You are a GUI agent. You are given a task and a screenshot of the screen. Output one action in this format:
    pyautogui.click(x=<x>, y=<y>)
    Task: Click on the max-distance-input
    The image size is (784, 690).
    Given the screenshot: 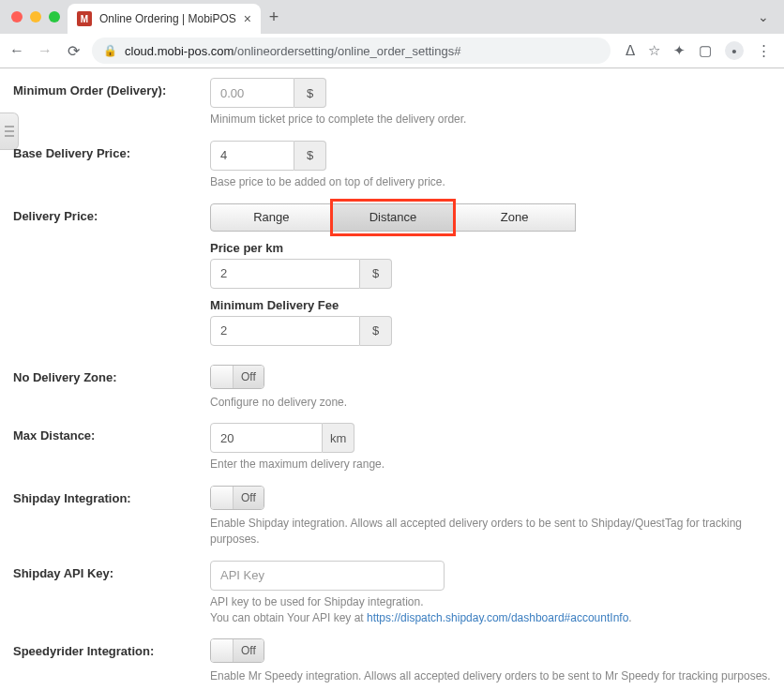 What is the action you would take?
    pyautogui.click(x=266, y=438)
    